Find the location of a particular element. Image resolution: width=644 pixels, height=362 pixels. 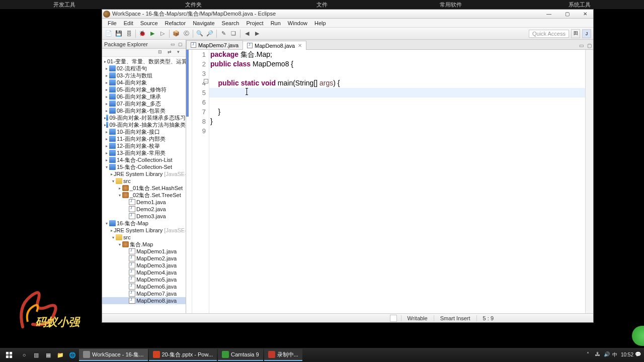

tree-node: ▸03-方法与数组 is located at coordinates (144, 75).